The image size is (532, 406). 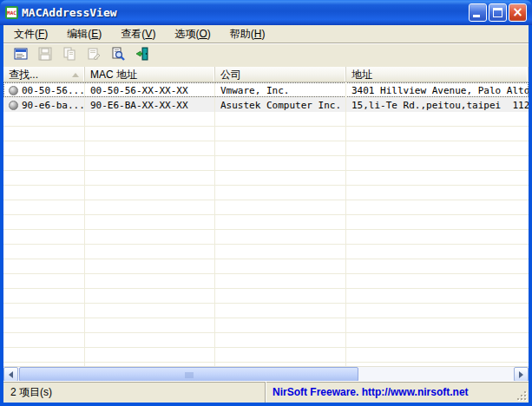 What do you see at coordinates (12, 12) in the screenshot?
I see `app-icon-label: MAC` at bounding box center [12, 12].